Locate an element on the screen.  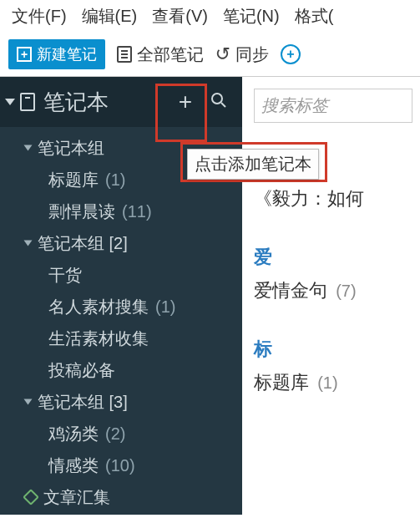
tag-section-heading: 标 is located at coordinates (337, 349).